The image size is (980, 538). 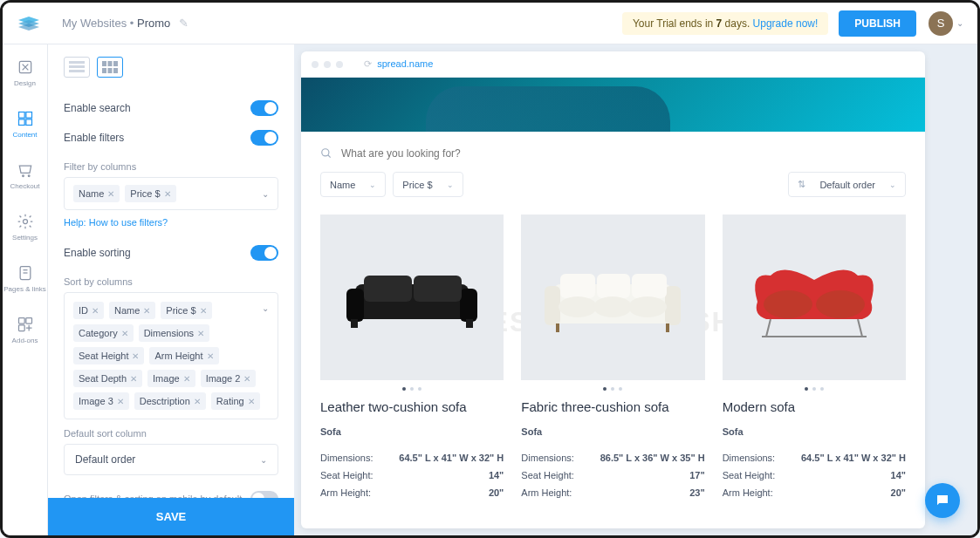 I want to click on chat-button, so click(x=942, y=501).